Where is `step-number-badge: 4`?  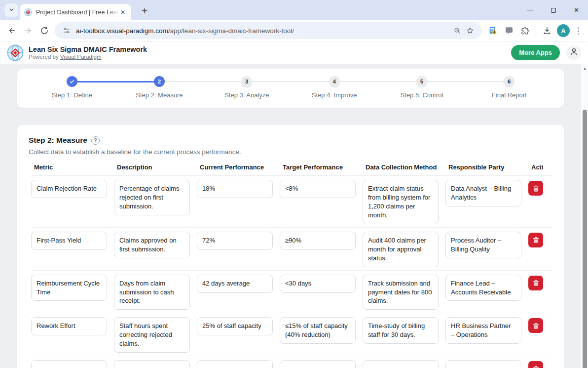 step-number-badge: 4 is located at coordinates (334, 82).